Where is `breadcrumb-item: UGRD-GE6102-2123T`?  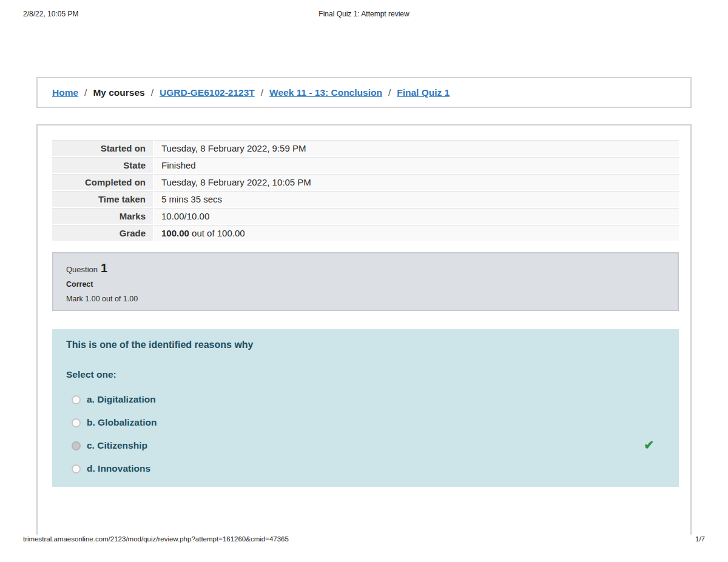
breadcrumb-item: UGRD-GE6102-2123T is located at coordinates (207, 93).